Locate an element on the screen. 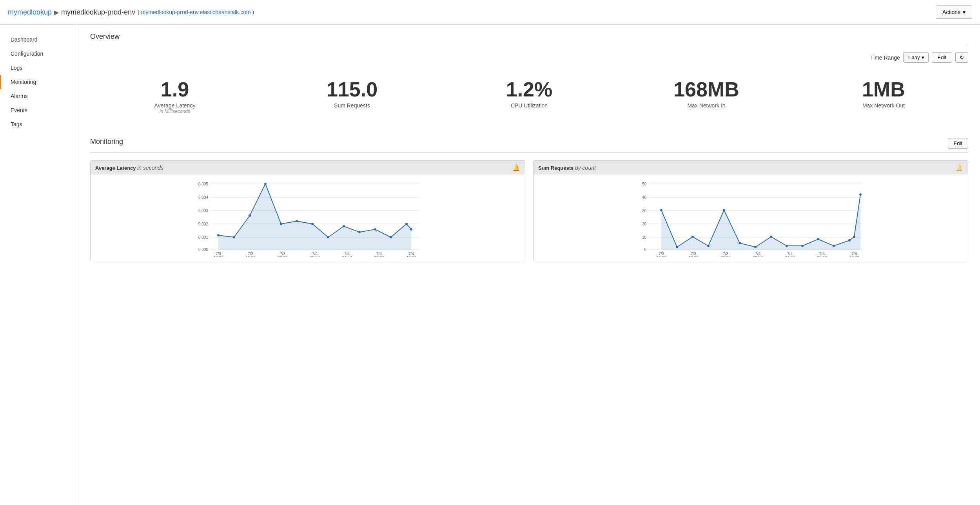 The width and height of the screenshot is (980, 505). breadcrumb-app-link: mymedlookup is located at coordinates (30, 13).